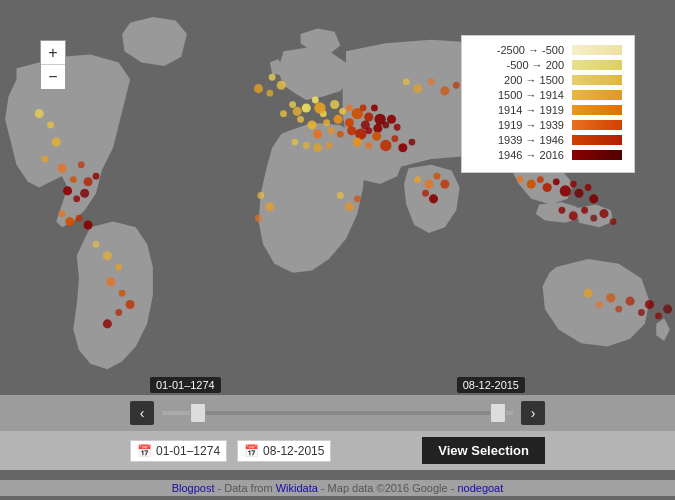 This screenshot has height=500, width=675. I want to click on slider-range, so click(348, 413).